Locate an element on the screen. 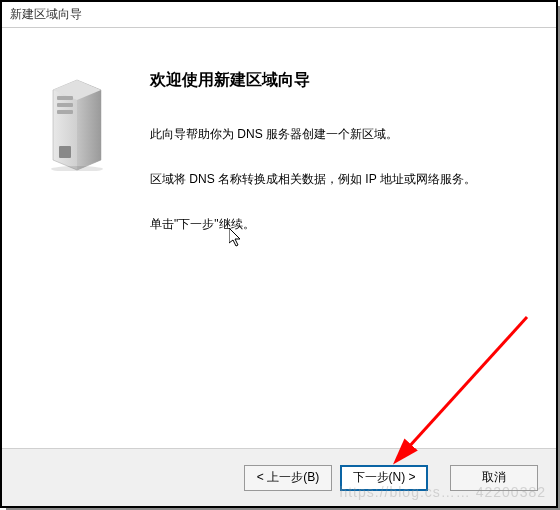 The image size is (560, 510). window-title: 新建区域向导 is located at coordinates (46, 14).